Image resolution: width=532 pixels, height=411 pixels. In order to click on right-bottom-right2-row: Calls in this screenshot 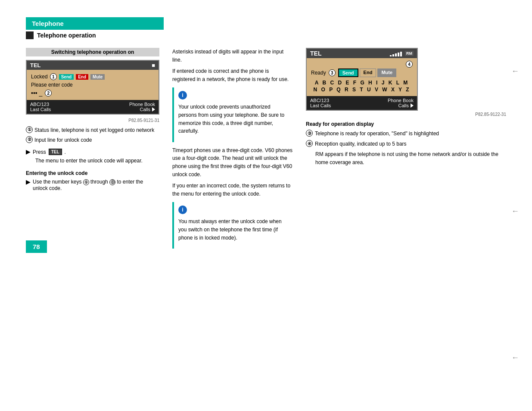, I will do `click(406, 106)`.